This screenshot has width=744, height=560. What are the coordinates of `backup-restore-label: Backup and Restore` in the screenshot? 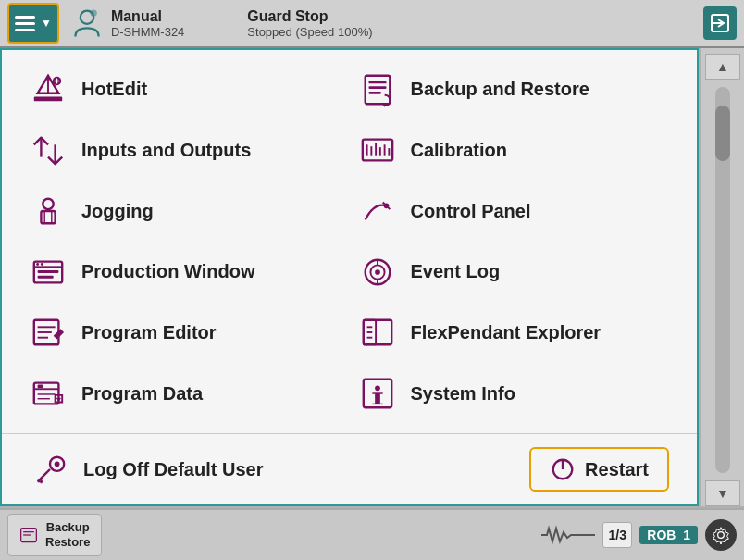 It's located at (500, 89).